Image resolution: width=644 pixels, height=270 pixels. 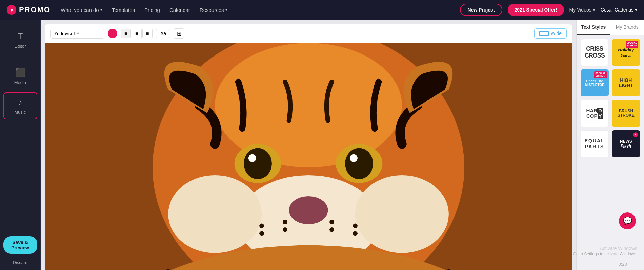 What do you see at coordinates (64, 34) in the screenshot?
I see `font-name: Yellowtail` at bounding box center [64, 34].